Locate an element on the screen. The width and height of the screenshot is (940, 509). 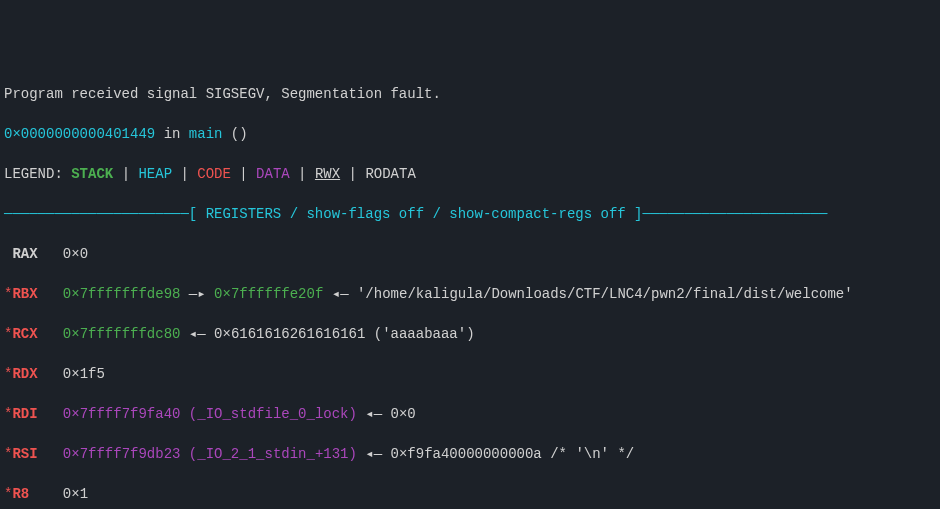
crash-location: 0×0000000000401449 in main () is located at coordinates (470, 134).